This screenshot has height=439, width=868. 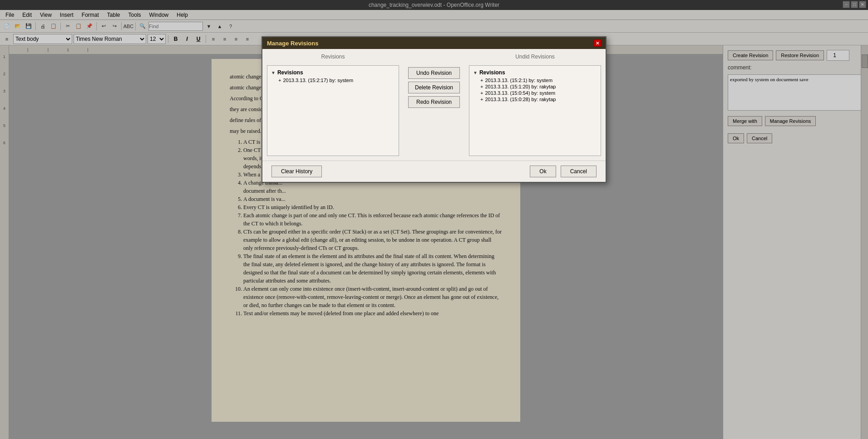 I want to click on redo-revision-button: Redo Revision, so click(x=434, y=102).